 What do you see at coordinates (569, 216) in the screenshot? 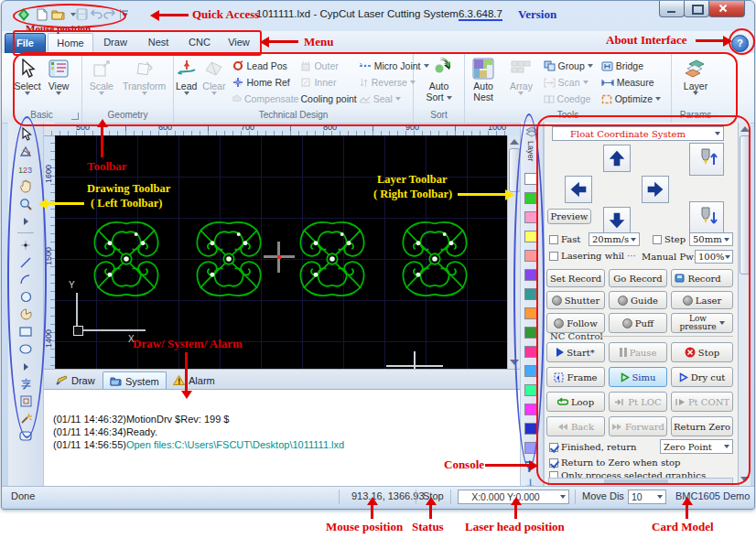
I see `preview-button: Preview` at bounding box center [569, 216].